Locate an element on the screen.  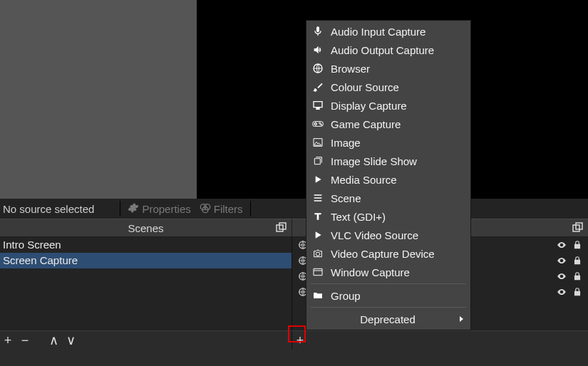
menu-item: Scene is located at coordinates (388, 198).